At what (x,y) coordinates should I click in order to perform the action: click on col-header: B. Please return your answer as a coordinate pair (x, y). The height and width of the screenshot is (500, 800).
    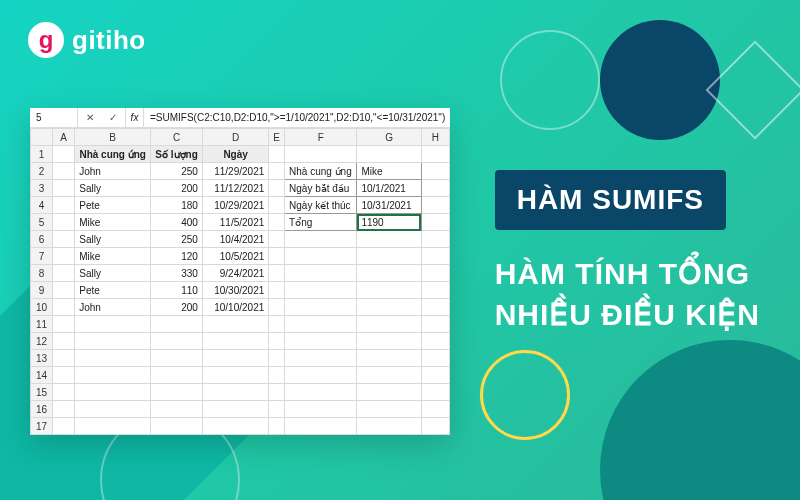
    Looking at the image, I should click on (113, 138).